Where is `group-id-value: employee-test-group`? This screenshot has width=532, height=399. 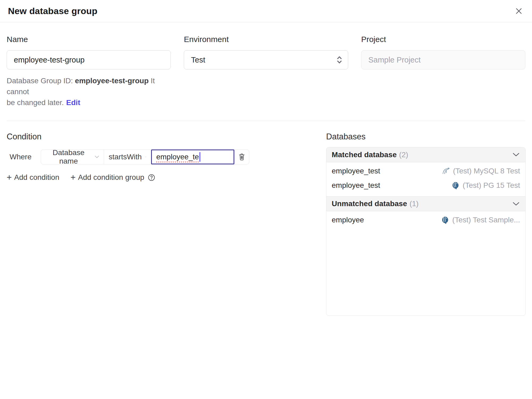 group-id-value: employee-test-group is located at coordinates (112, 81).